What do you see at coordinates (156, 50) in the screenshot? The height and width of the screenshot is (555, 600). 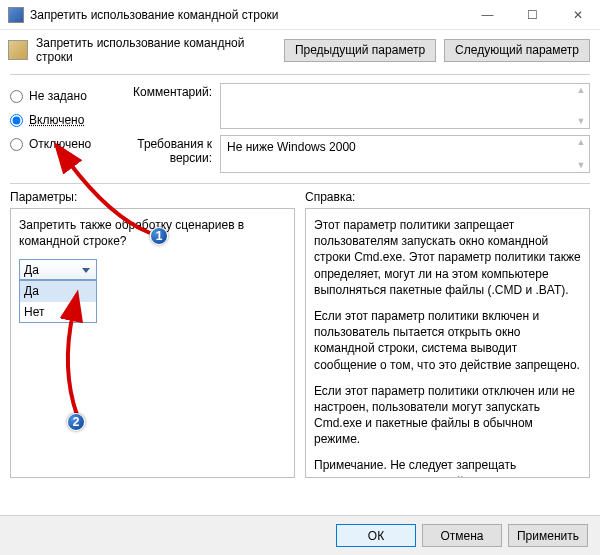 I see `policy-title: Запретить использование командной строки` at bounding box center [156, 50].